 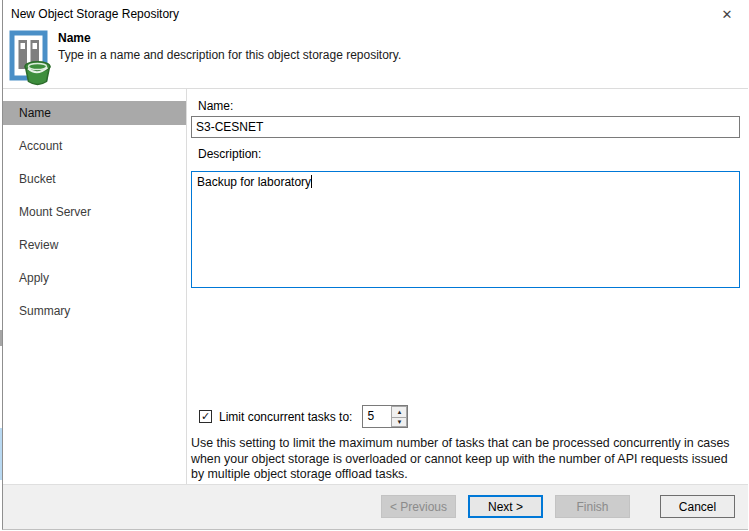 I want to click on limit-help-text: Use this setting to limit the maximum nu…, so click(x=466, y=460).